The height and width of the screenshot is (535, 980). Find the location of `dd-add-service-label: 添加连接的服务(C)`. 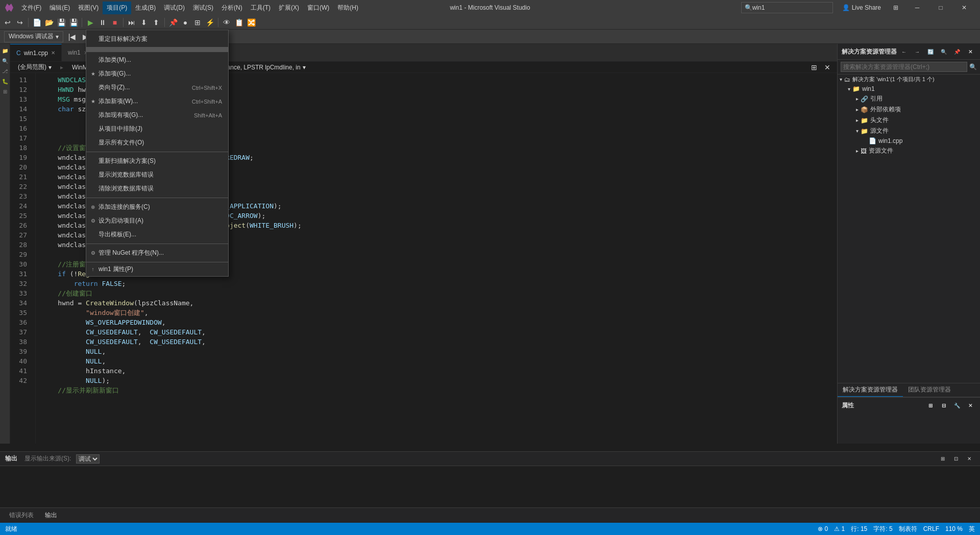

dd-add-service-label: 添加连接的服务(C) is located at coordinates (125, 207).